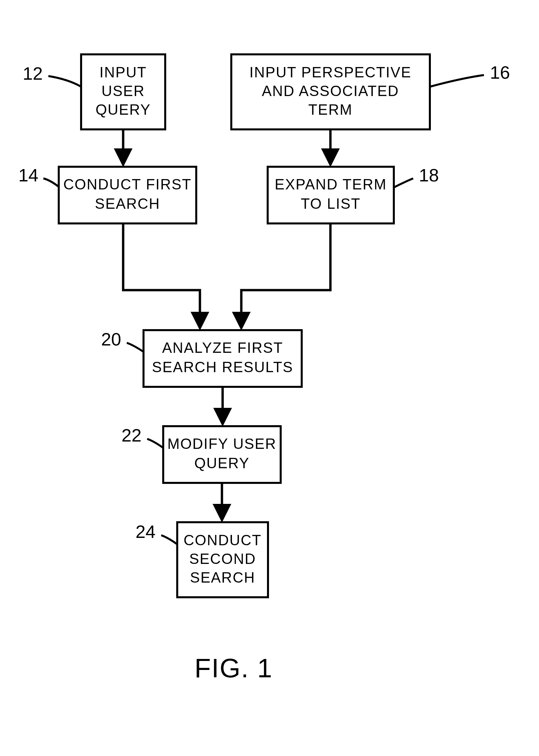 This screenshot has height=756, width=539. I want to click on node-24-line-2: SECOND, so click(223, 559).